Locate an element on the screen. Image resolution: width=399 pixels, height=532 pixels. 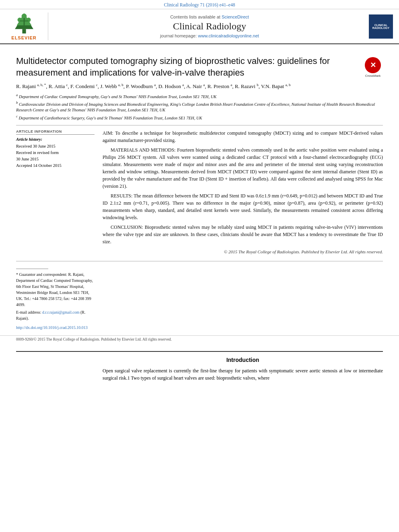
journal-title: Clinical Radiology is located at coordinates (210, 27).